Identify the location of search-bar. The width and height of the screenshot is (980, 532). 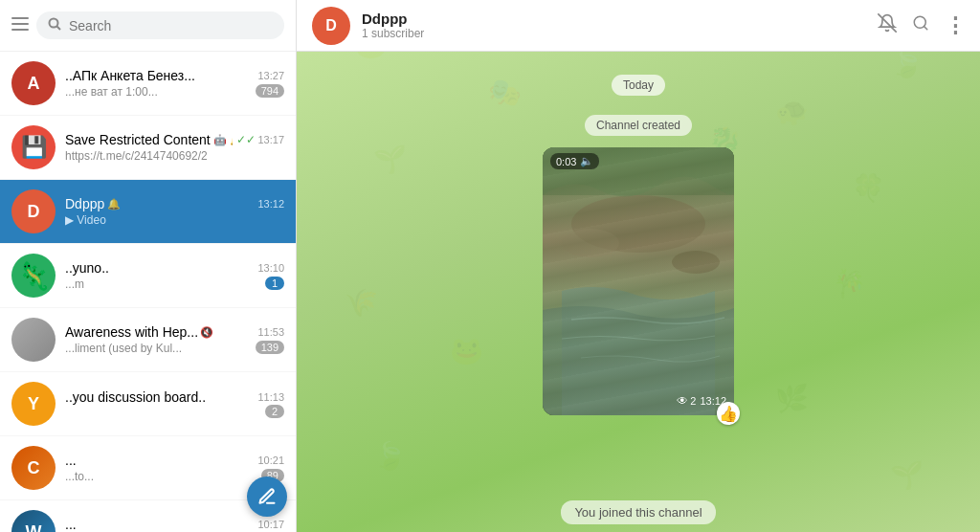
(161, 25).